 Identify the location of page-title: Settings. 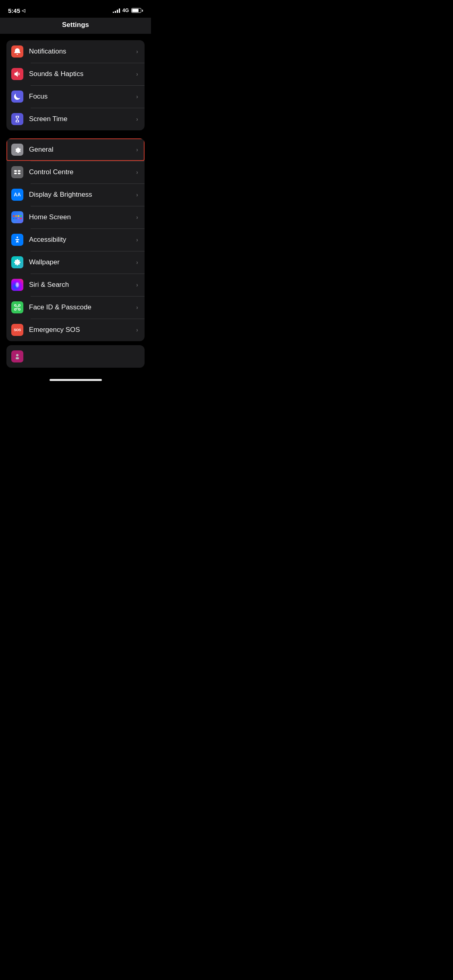
(76, 25).